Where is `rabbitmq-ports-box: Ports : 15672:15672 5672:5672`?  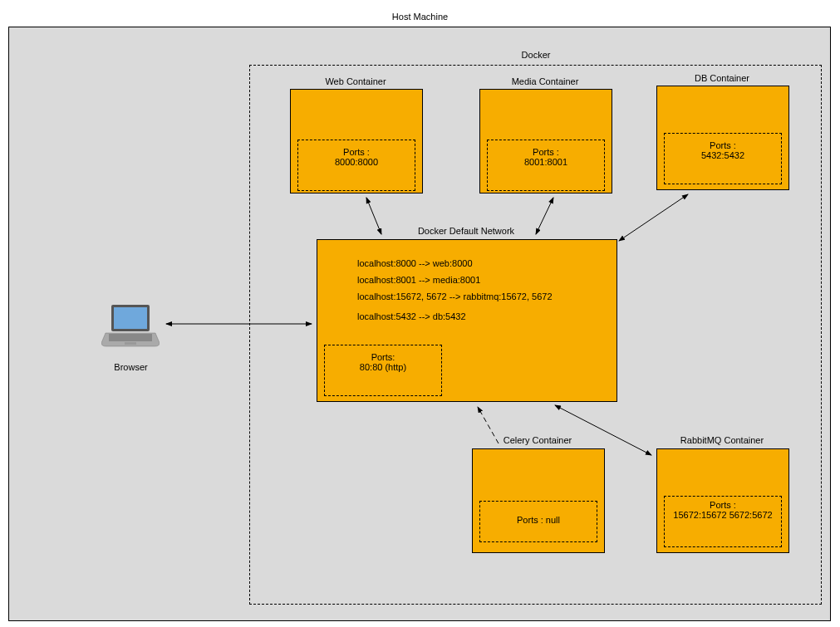 rabbitmq-ports-box: Ports : 15672:15672 5672:5672 is located at coordinates (723, 522).